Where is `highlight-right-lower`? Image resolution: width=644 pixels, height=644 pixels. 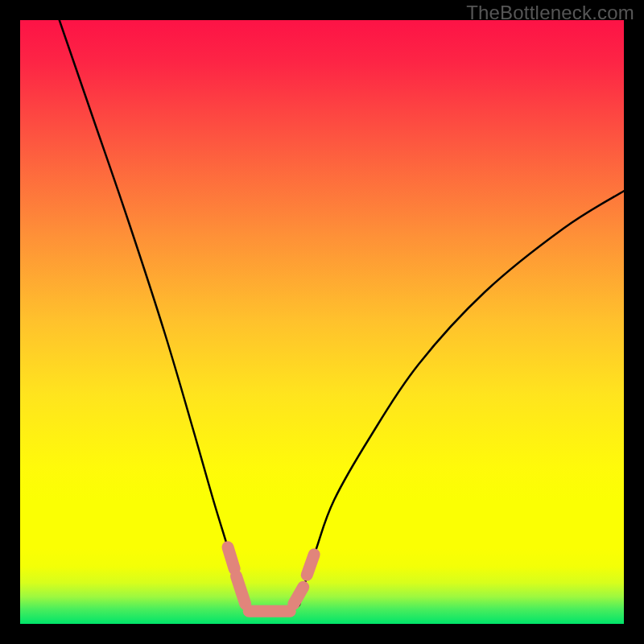
highlight-right-lower is located at coordinates (299, 596).